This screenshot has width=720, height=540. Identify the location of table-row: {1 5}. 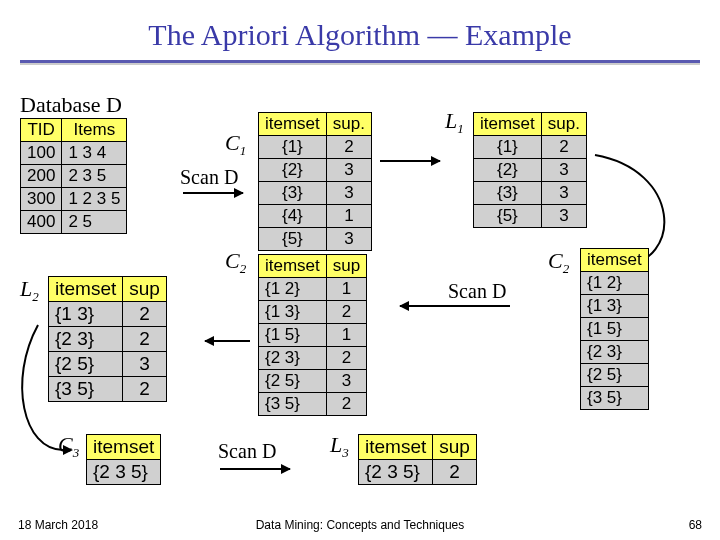
(615, 330).